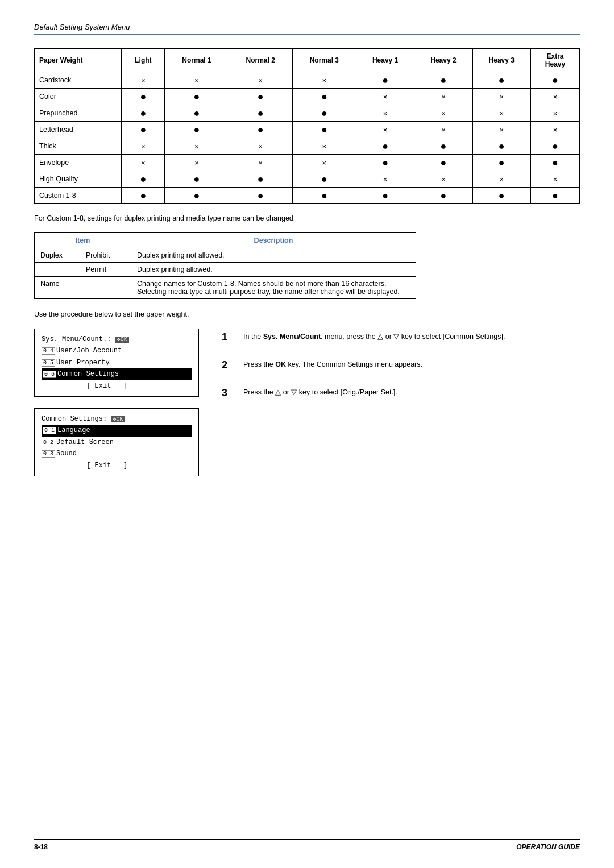 This screenshot has width=614, height=868. I want to click on screen2-line3: 0 2Default Screen, so click(117, 442).